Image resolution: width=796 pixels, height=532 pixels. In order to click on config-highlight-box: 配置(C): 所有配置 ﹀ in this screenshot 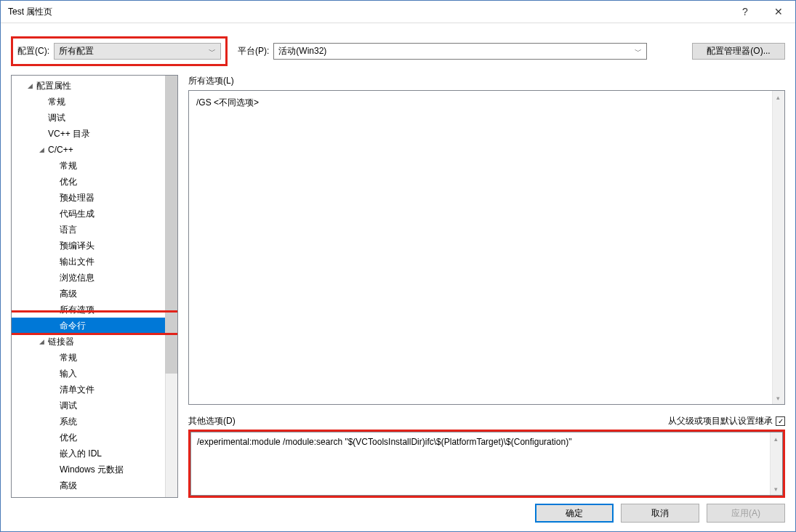, I will do `click(119, 51)`.